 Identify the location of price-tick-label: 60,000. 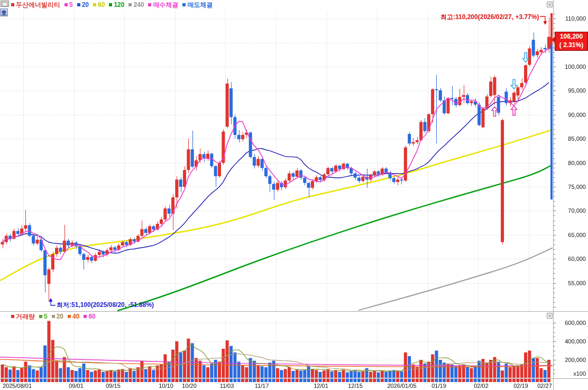
(571, 259).